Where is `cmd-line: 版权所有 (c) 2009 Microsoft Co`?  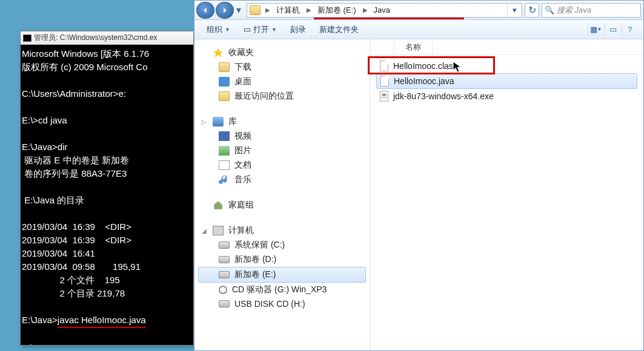 cmd-line: 版权所有 (c) 2009 Microsoft Co is located at coordinates (85, 67).